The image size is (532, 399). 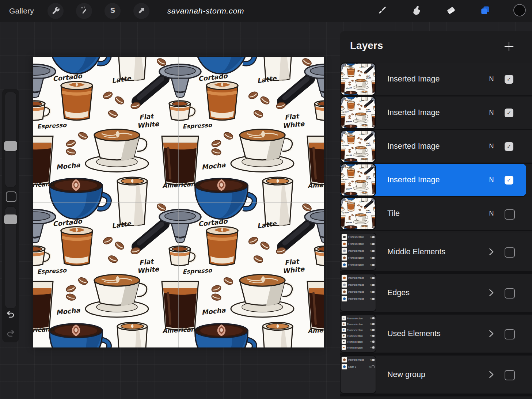 What do you see at coordinates (358, 252) in the screenshot?
I see `group-thumbnail: From selection N From selection N Insert…` at bounding box center [358, 252].